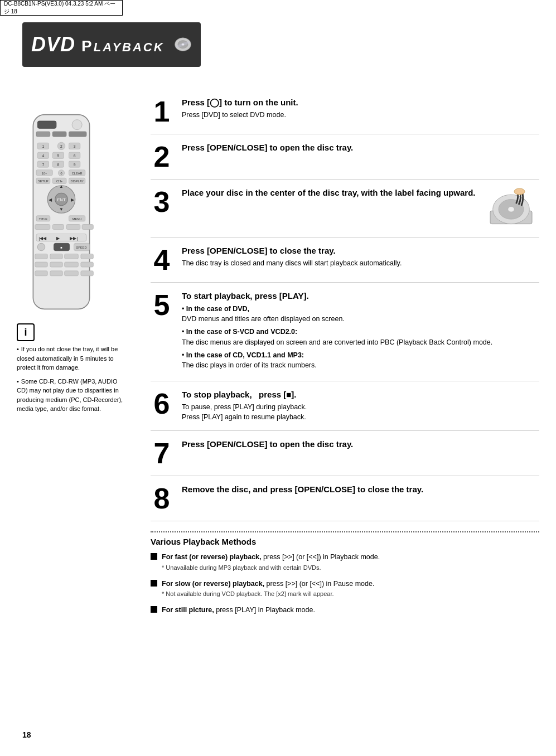 Image resolution: width=556 pixels, height=756 pixels. Describe the element at coordinates (360, 332) in the screenshot. I see `step-5-content: To start playback, press [PLAY]. In the …` at that location.